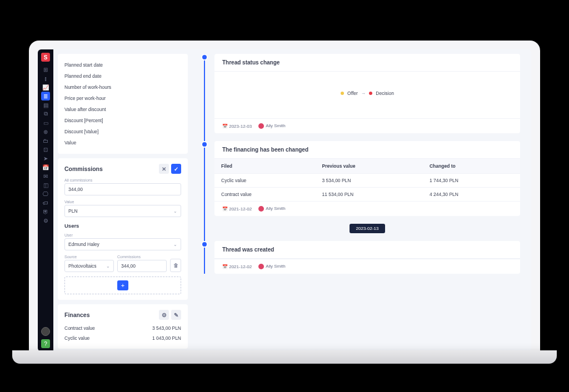 This screenshot has height=392, width=569. I want to click on user-label: User, so click(123, 235).